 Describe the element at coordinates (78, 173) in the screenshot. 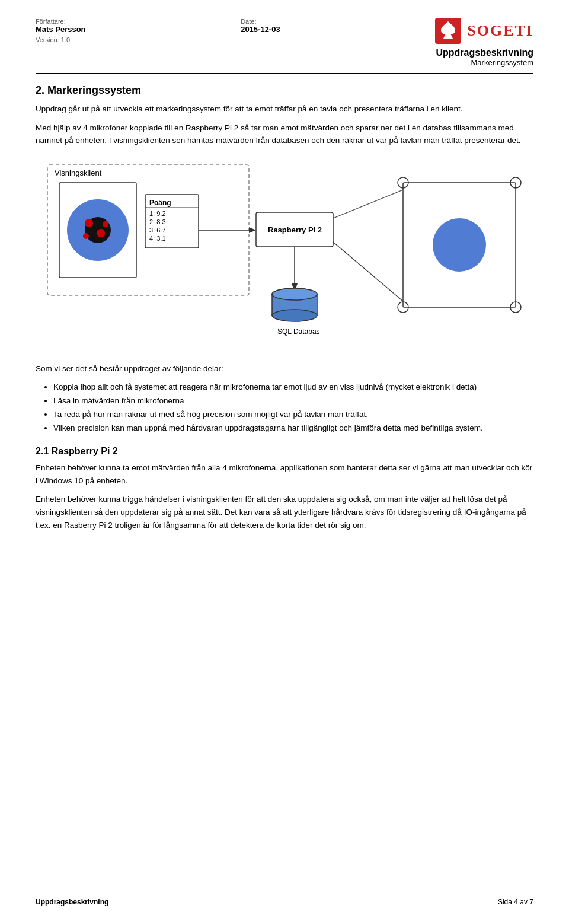

I see `visningsklient-label: Visningsklient` at that location.